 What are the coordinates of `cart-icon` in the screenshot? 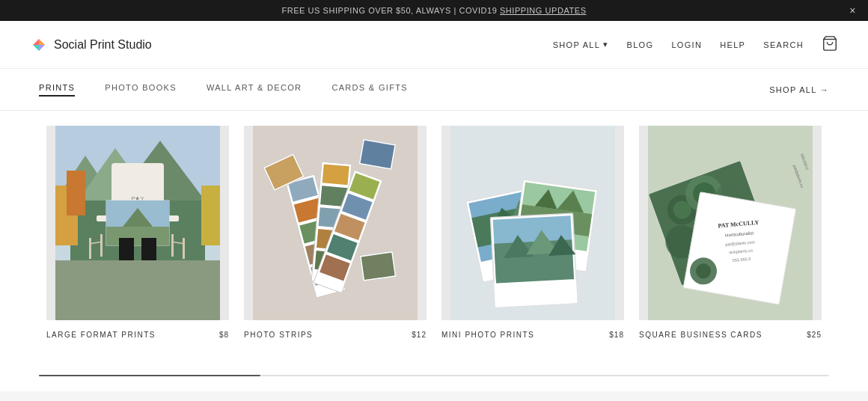 It's located at (830, 43).